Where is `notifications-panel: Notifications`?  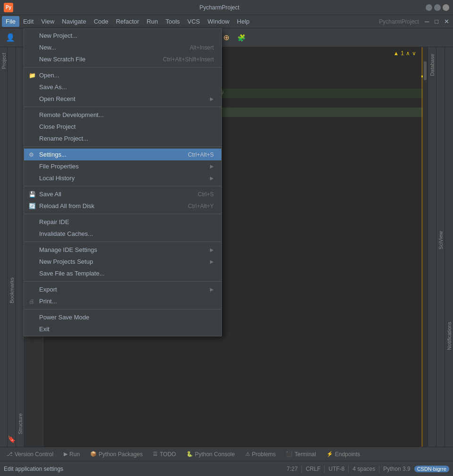
notifications-panel: Notifications is located at coordinates (449, 247).